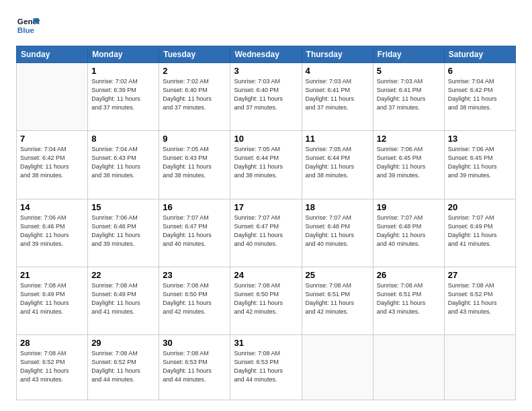 The height and width of the screenshot is (411, 532). Describe the element at coordinates (337, 301) in the screenshot. I see `calendar-cell: 25Sunrise: 7:08 AMSunset: 6:51 PMDayligh…` at that location.